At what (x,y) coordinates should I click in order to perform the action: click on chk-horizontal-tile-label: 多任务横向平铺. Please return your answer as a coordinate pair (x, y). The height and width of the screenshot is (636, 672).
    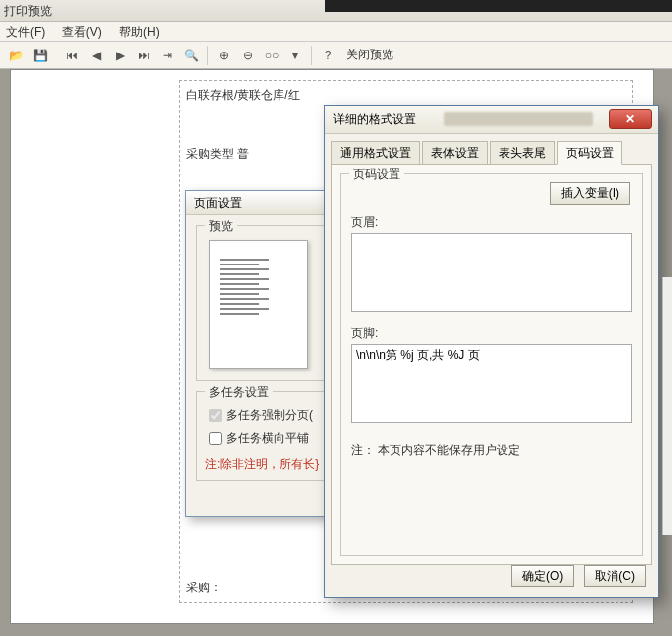
    Looking at the image, I should click on (268, 438).